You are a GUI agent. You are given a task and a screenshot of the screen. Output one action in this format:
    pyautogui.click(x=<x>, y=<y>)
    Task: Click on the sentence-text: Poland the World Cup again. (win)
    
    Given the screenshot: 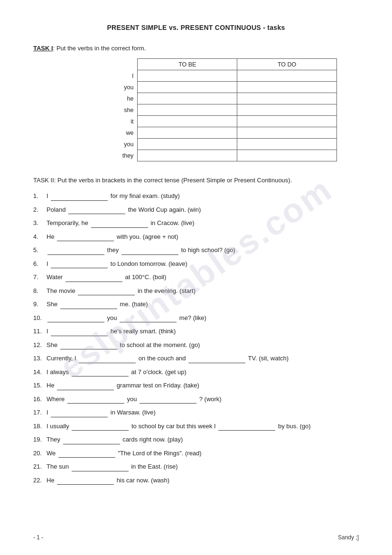 What is the action you would take?
    pyautogui.click(x=203, y=210)
    